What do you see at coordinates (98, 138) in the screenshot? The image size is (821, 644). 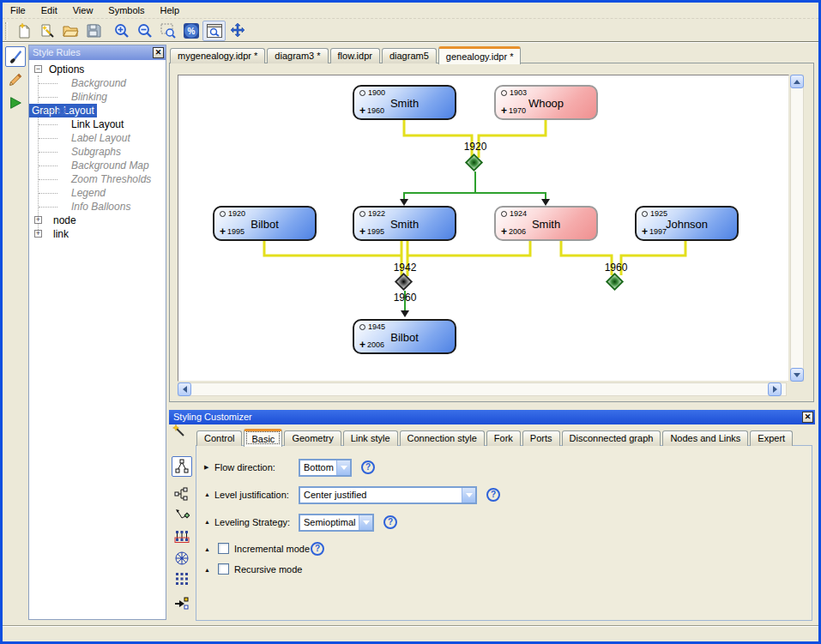 I see `tree-item-label-layout: Label Layout` at bounding box center [98, 138].